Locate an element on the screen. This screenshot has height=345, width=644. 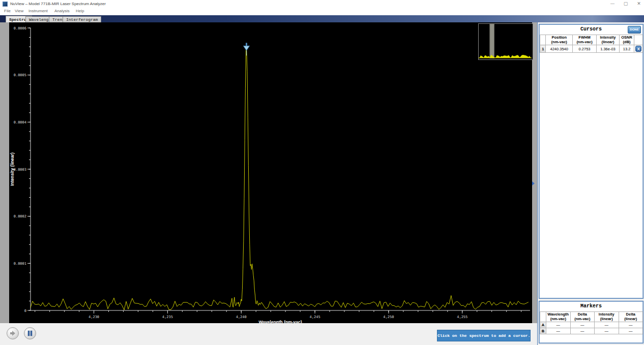
col-delta-lin: Delta (linear) is located at coordinates (631, 317).